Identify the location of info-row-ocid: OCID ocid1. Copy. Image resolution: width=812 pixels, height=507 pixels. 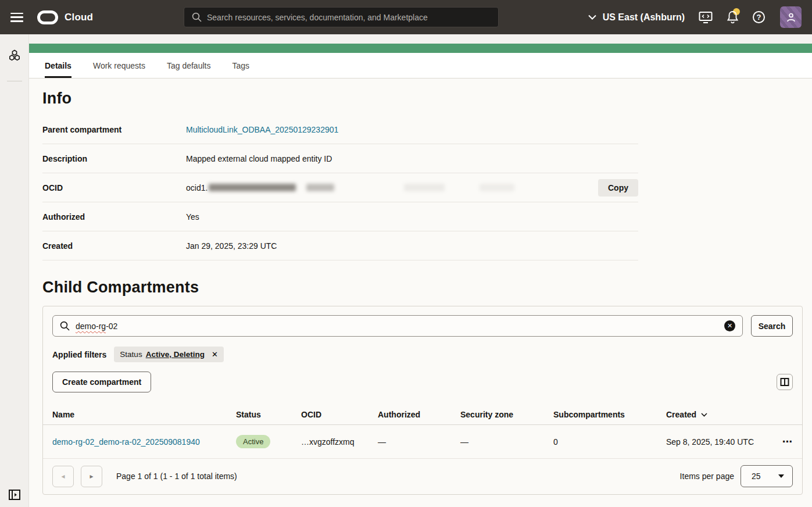
(341, 188).